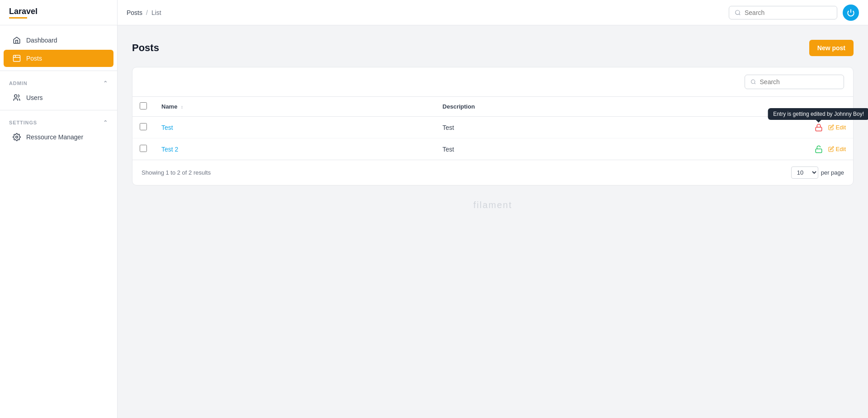 The height and width of the screenshot is (418, 868). What do you see at coordinates (617, 107) in the screenshot?
I see `description-column-header: Description` at bounding box center [617, 107].